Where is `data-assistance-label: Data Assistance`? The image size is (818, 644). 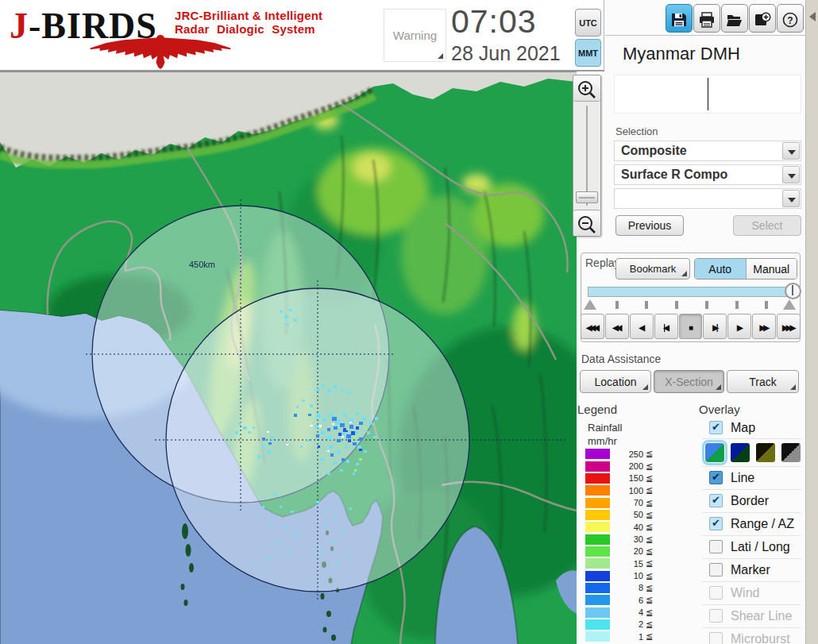
data-assistance-label: Data Assistance is located at coordinates (621, 359).